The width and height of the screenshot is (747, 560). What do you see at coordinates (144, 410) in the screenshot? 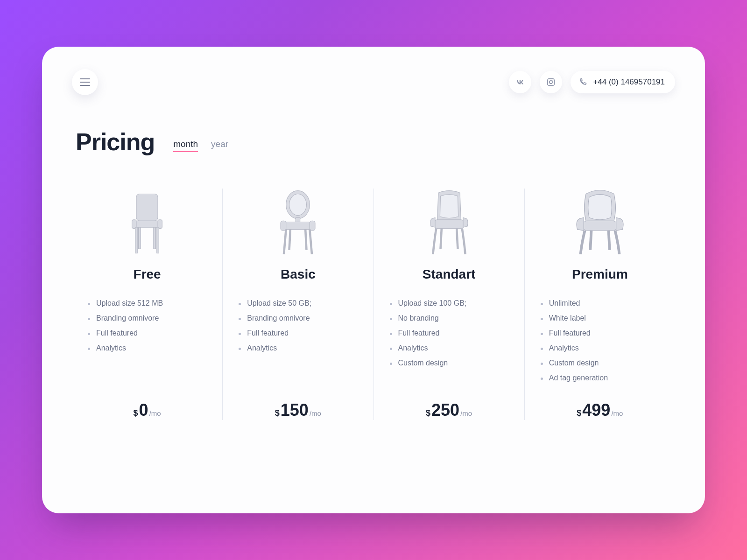
I see `amount: 0` at bounding box center [144, 410].